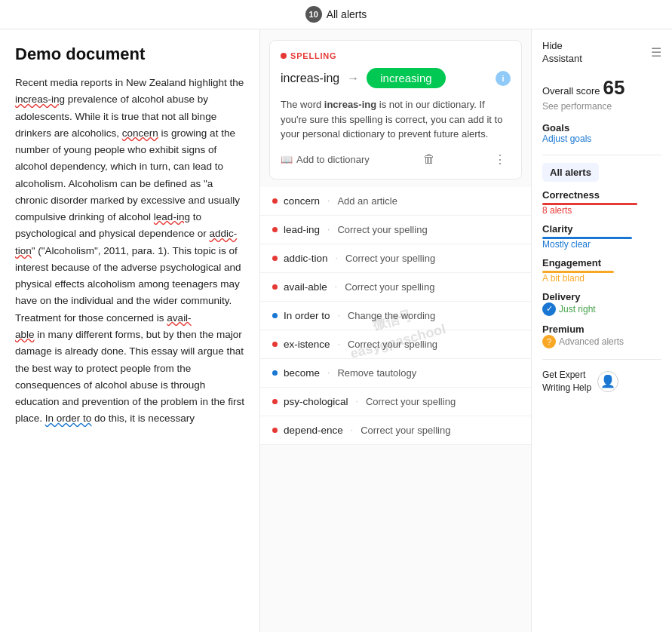  Describe the element at coordinates (287, 160) in the screenshot. I see `book-icon: 📖` at that location.